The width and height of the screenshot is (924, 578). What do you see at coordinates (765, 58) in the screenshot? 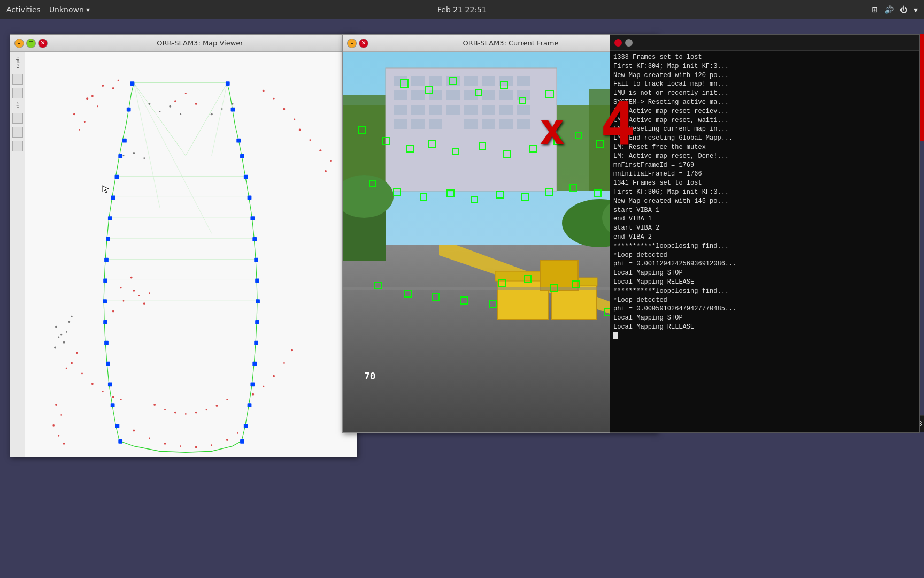
I see `terminal-line: 1333 Frames set to lost` at bounding box center [765, 58].